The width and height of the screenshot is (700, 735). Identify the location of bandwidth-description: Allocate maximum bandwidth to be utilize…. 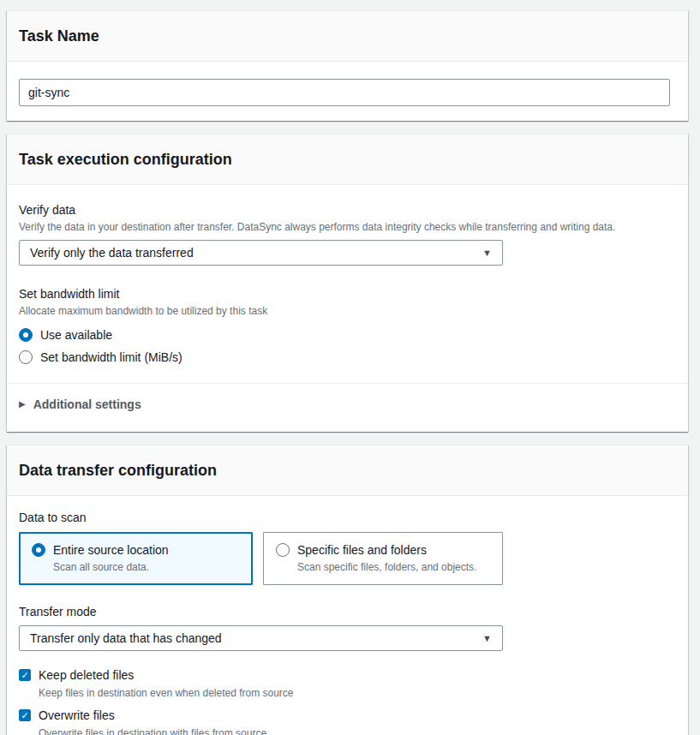
(344, 311).